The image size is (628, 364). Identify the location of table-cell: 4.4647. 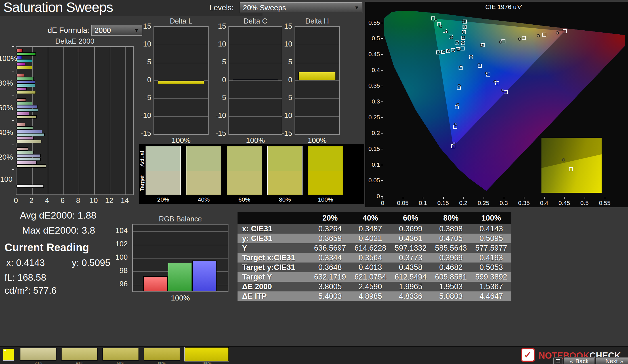
(491, 297).